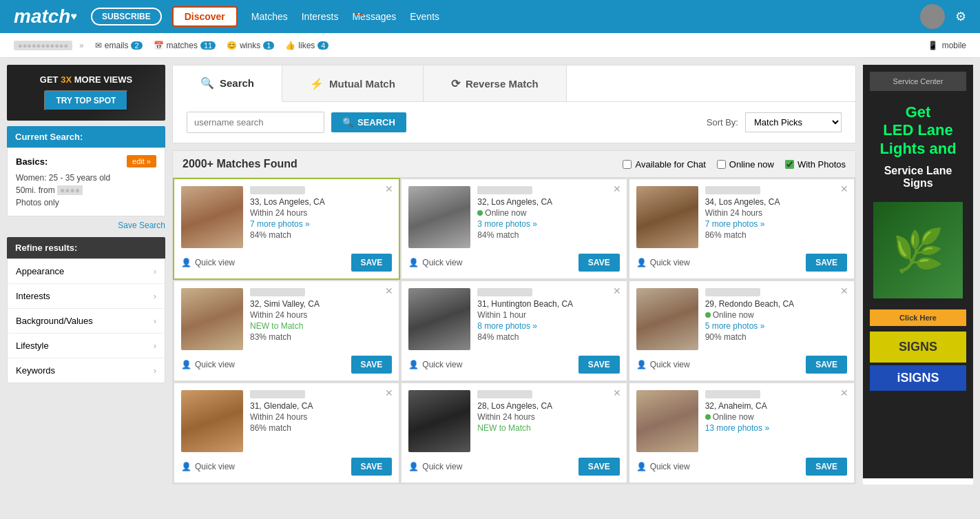 This screenshot has height=519, width=980. Describe the element at coordinates (776, 326) in the screenshot. I see `card-photos-link-6: 5 more photos »` at that location.